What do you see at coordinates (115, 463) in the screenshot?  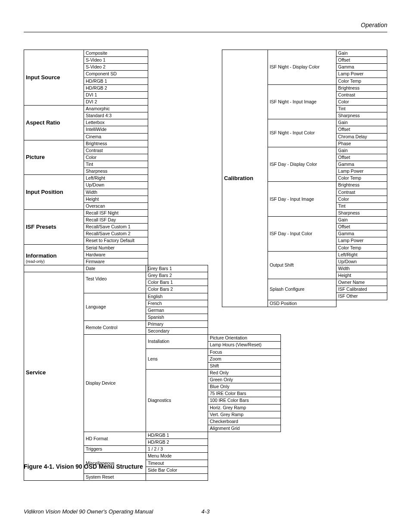 I see `service-subgroup: Miscellaneous` at bounding box center [115, 463].